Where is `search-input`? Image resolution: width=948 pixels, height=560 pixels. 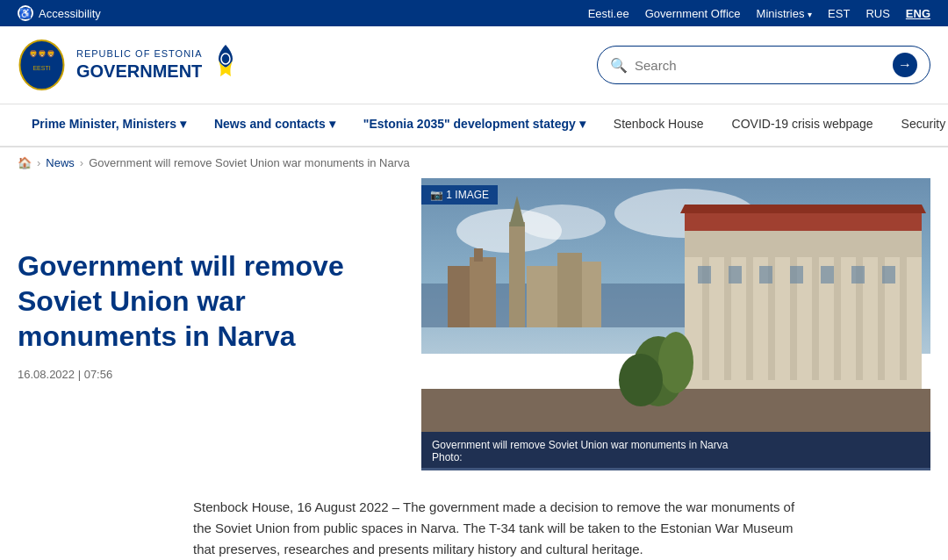
search-input is located at coordinates (760, 65).